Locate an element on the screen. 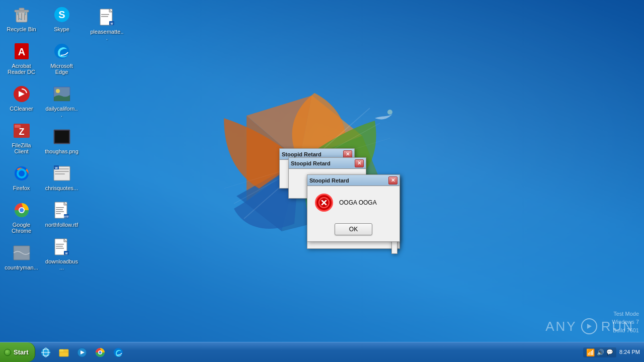 The width and height of the screenshot is (644, 362). northfollow-label: northfollow.rtf is located at coordinates (61, 225).